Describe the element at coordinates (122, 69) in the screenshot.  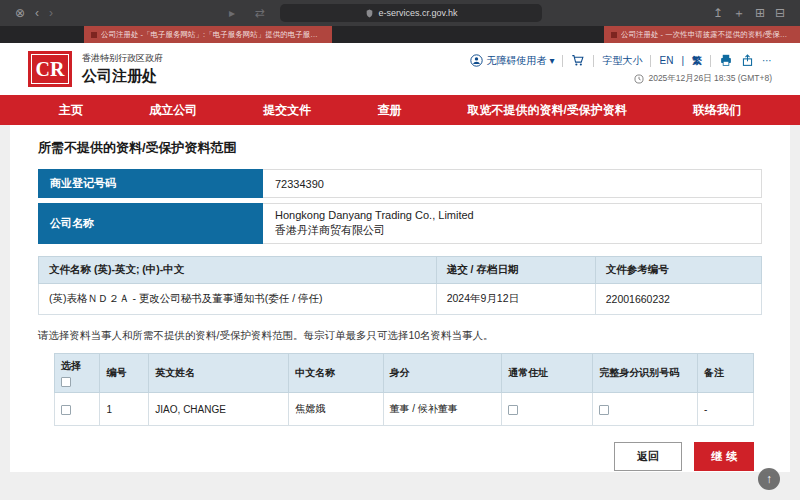
I see `site-titles: 香港特别行政区政府 公司注册处` at that location.